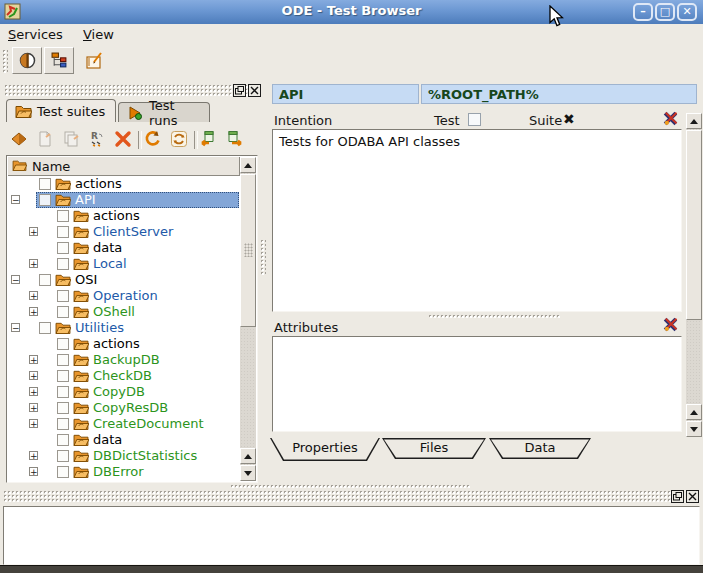 The width and height of the screenshot is (703, 573). What do you see at coordinates (123, 139) in the screenshot?
I see `delete-button` at bounding box center [123, 139].